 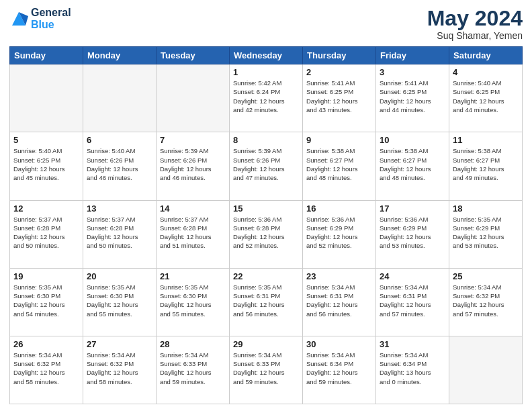 I want to click on month-title: May 2024, so click(x=475, y=19).